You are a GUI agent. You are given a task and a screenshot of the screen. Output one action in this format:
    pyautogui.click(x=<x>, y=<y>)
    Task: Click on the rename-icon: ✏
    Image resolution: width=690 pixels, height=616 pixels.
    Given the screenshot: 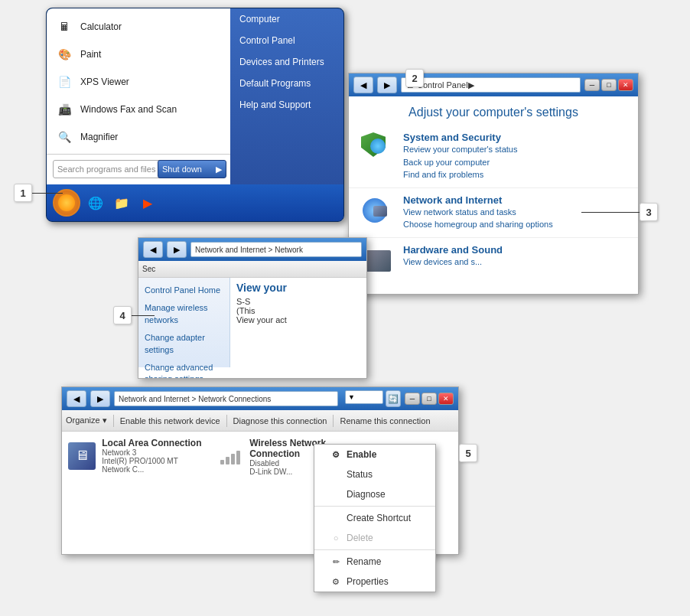 What is the action you would take?
    pyautogui.click(x=336, y=562)
    